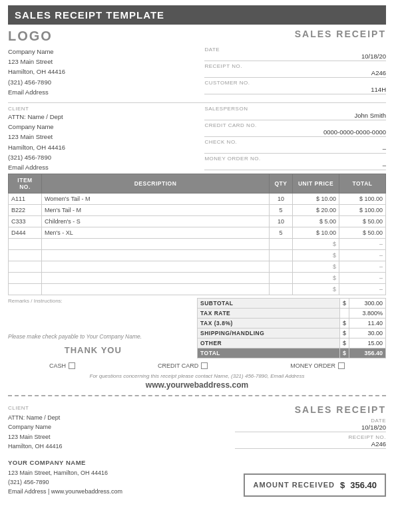  What do you see at coordinates (344, 343) in the screenshot?
I see `other-dollar: $` at bounding box center [344, 343].